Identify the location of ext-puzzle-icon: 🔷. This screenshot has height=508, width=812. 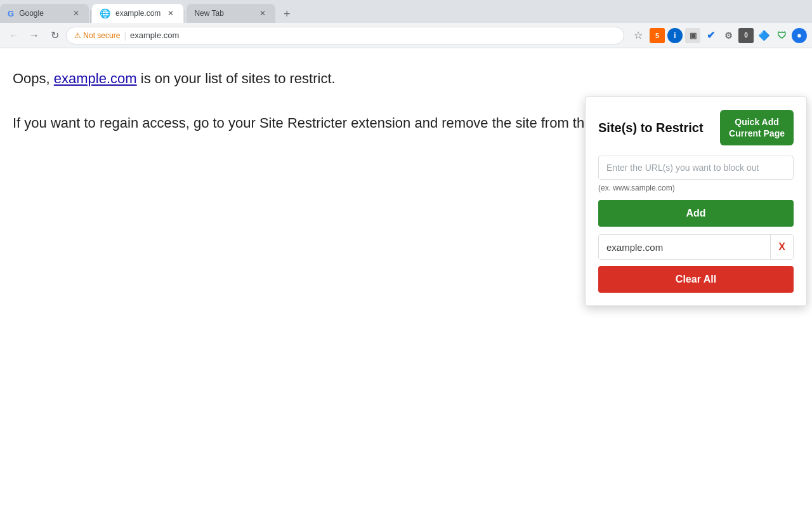
(764, 36).